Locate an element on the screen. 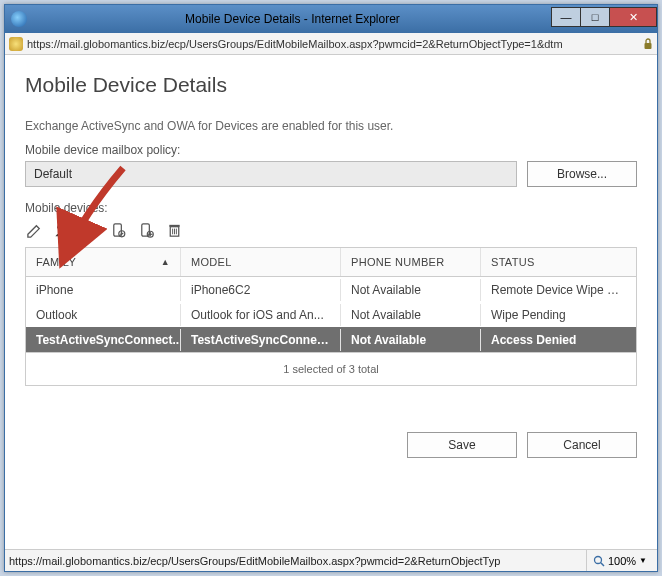  col-phone: PHONE NUMBER is located at coordinates (411, 262).